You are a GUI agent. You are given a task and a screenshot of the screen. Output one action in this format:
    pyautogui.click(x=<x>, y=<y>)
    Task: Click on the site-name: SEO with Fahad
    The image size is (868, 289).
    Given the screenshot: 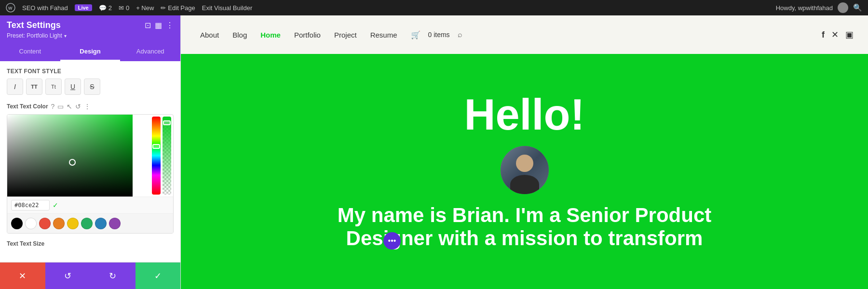 What is the action you would take?
    pyautogui.click(x=45, y=8)
    